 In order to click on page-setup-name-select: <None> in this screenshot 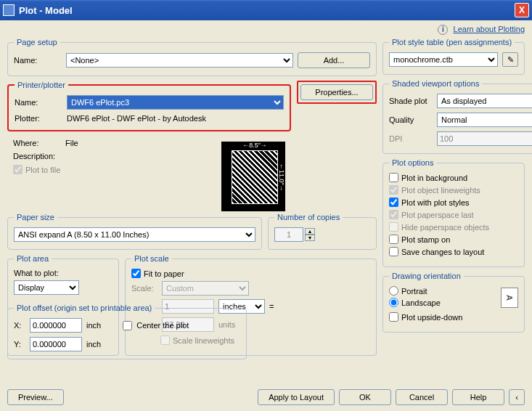, I will do `click(180, 60)`.